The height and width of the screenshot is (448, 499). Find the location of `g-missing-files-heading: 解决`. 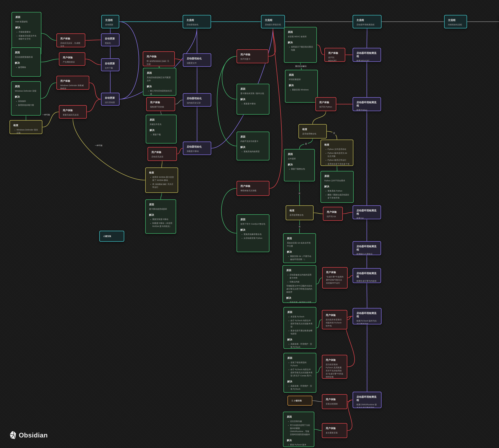

g-missing-files-heading: 解决 is located at coordinates (161, 130).